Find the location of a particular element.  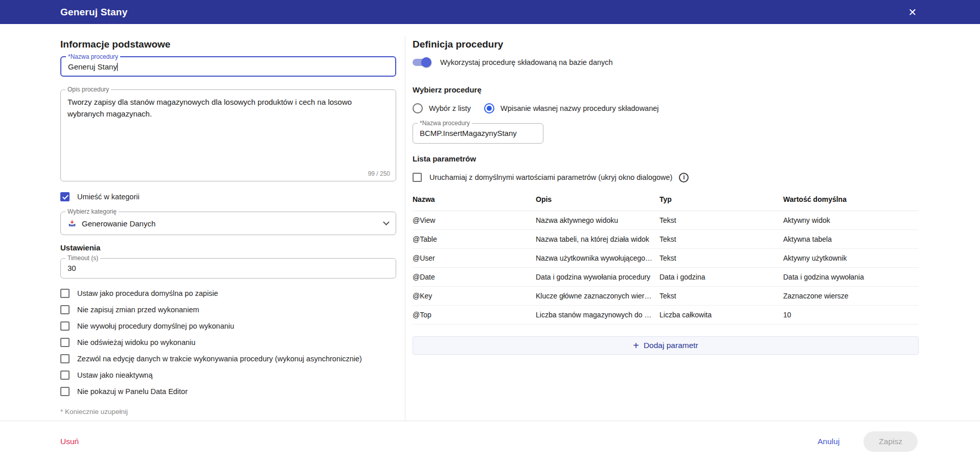

param-description: Klucze główne zaznaczonych wier… is located at coordinates (598, 296).